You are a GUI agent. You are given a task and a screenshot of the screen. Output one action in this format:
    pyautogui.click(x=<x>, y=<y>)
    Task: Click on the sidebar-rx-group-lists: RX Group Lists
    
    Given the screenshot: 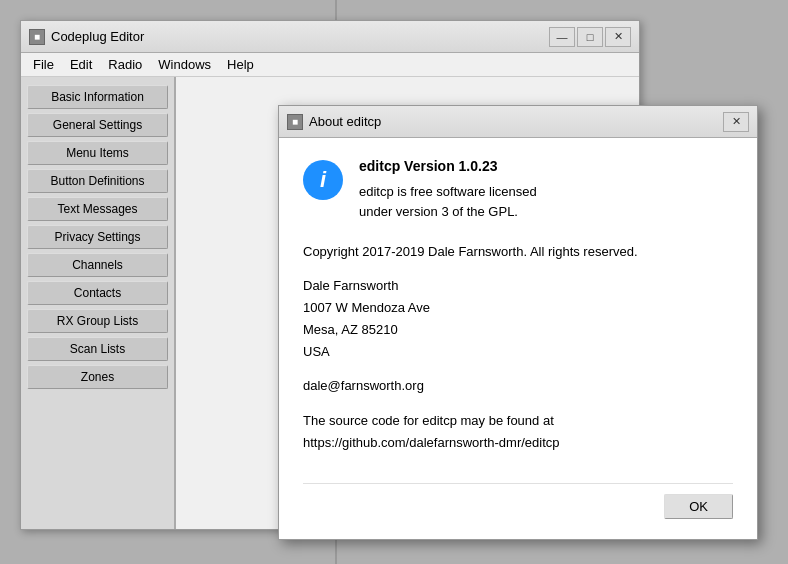 What is the action you would take?
    pyautogui.click(x=98, y=321)
    